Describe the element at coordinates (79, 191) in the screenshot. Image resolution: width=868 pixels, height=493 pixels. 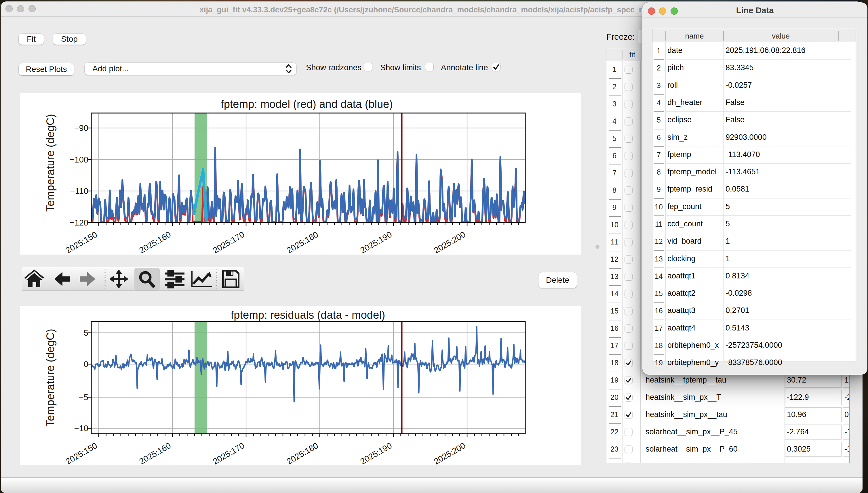
I see `svg-text: −110` at that location.